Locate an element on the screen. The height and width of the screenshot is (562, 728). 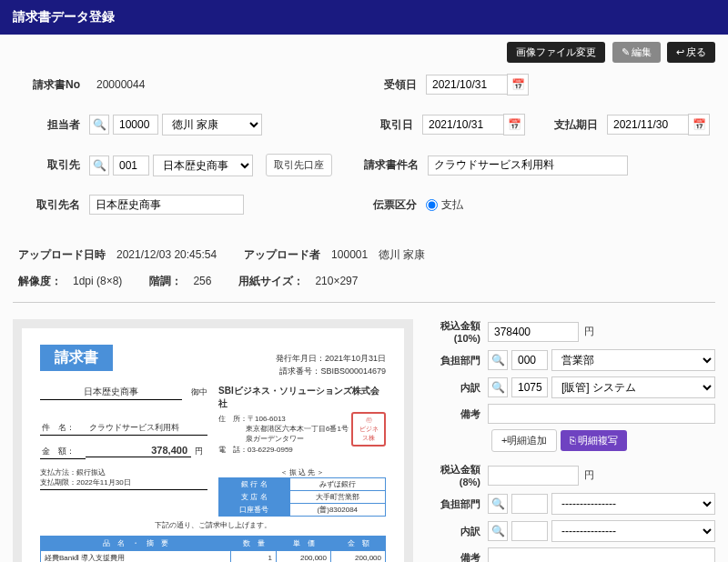
client-label: 取引先 is located at coordinates (54, 166).